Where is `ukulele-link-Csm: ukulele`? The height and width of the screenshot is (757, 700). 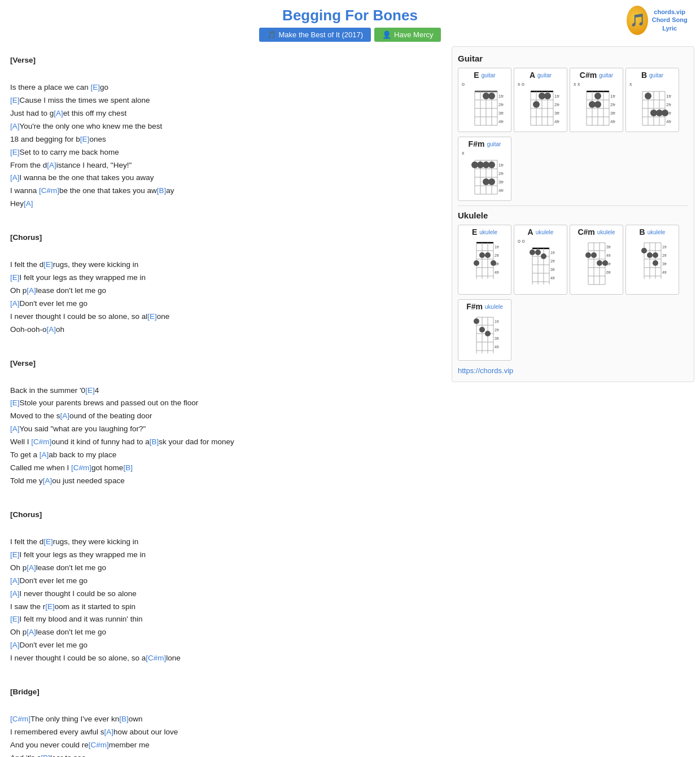
ukulele-link-Csm: ukulele is located at coordinates (606, 233).